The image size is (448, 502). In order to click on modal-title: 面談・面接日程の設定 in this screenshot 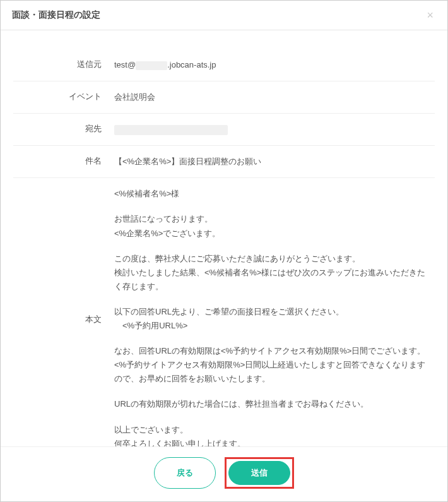, I will do `click(56, 15)`.